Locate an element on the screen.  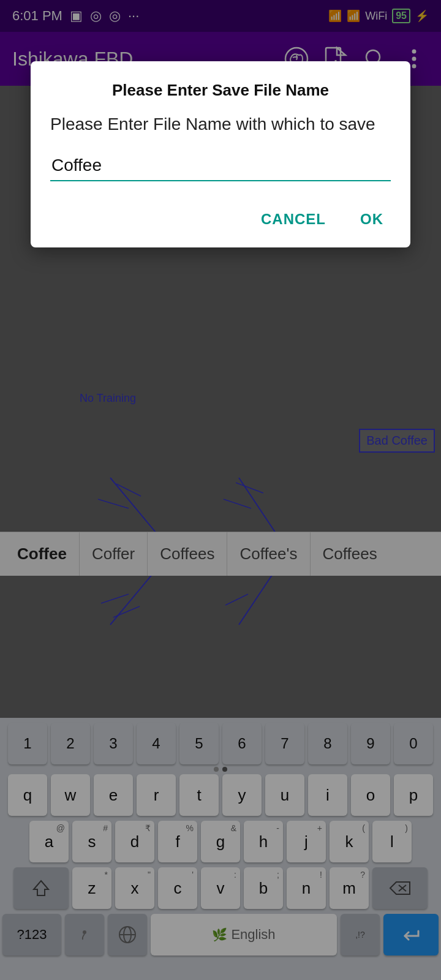
dialog-buttons: CANCEL OK is located at coordinates (221, 219).